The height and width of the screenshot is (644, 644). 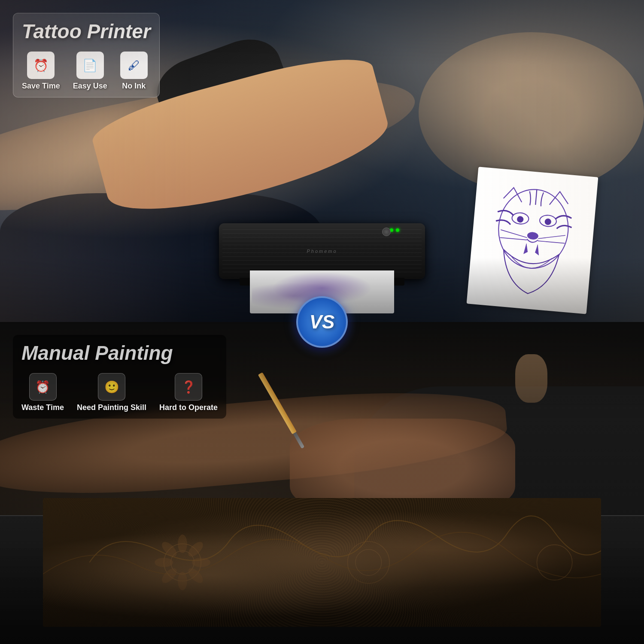 I want to click on tiger-design, so click(x=532, y=240).